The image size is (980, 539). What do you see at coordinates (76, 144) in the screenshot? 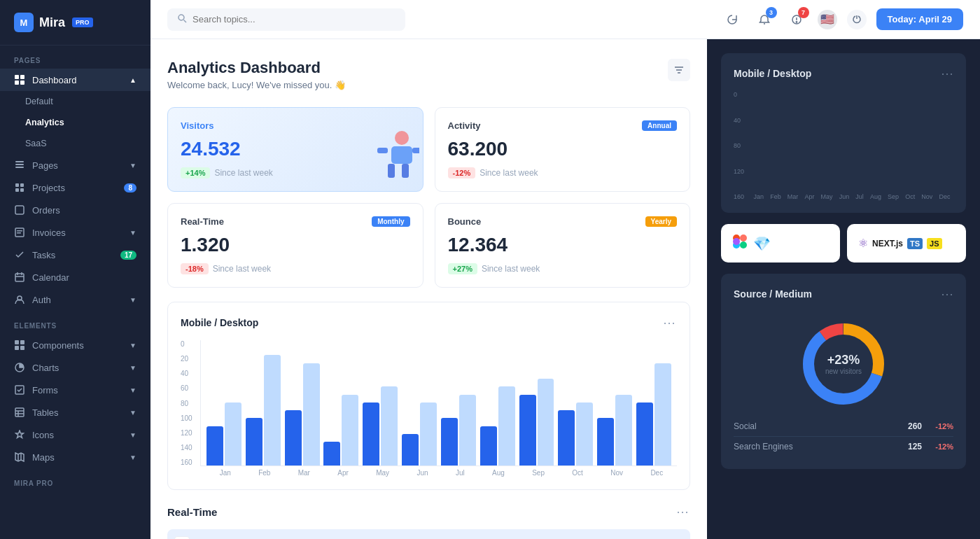
I see `sidebar-item-saas: SaaS` at bounding box center [76, 144].